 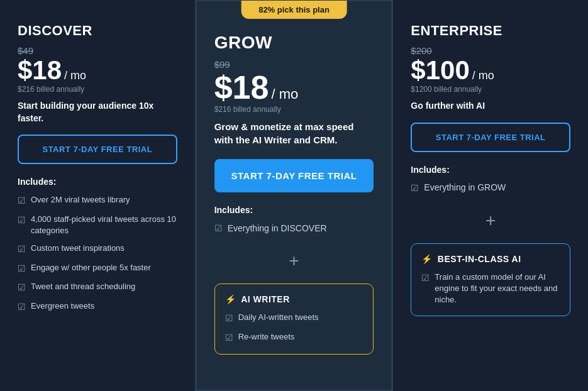 What do you see at coordinates (78, 248) in the screenshot?
I see `feature-text: Custom tweet inspirations` at bounding box center [78, 248].